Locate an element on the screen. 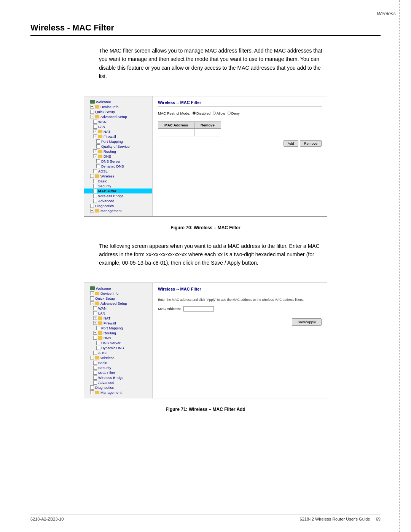 The height and width of the screenshot is (532, 411). nav-wireless-bridge: Wireless Bridge is located at coordinates (118, 196).